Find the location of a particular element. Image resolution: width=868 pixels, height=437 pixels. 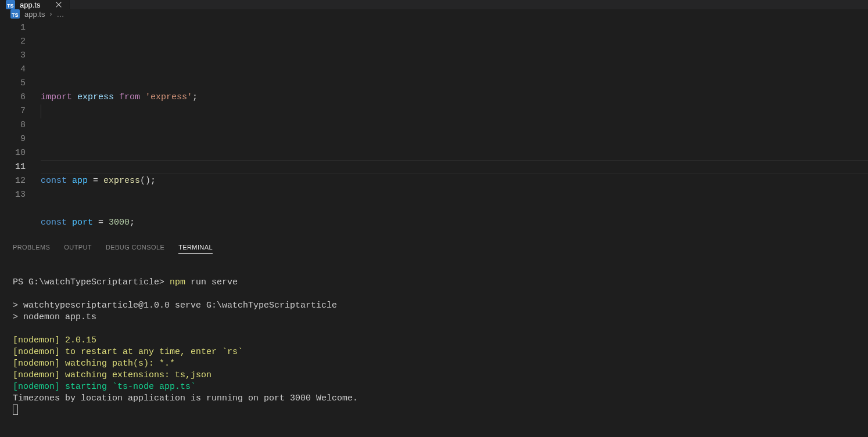

terminal-cmd: npm is located at coordinates (178, 282).